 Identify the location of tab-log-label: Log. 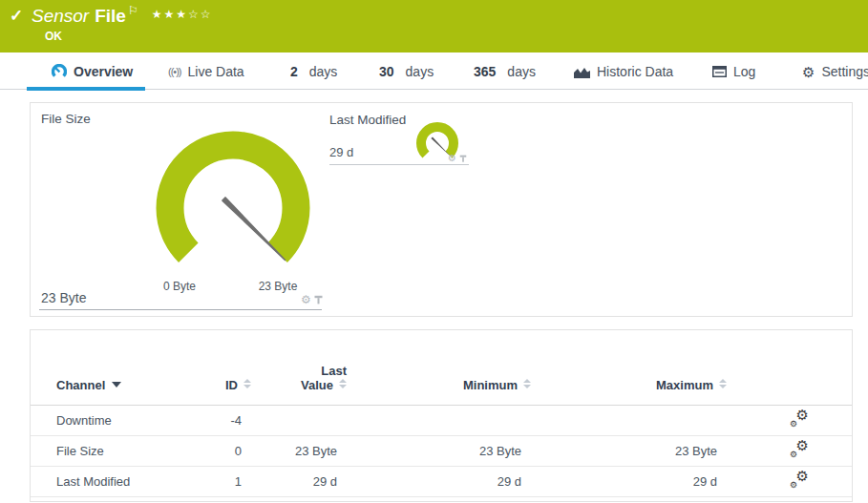
(745, 72).